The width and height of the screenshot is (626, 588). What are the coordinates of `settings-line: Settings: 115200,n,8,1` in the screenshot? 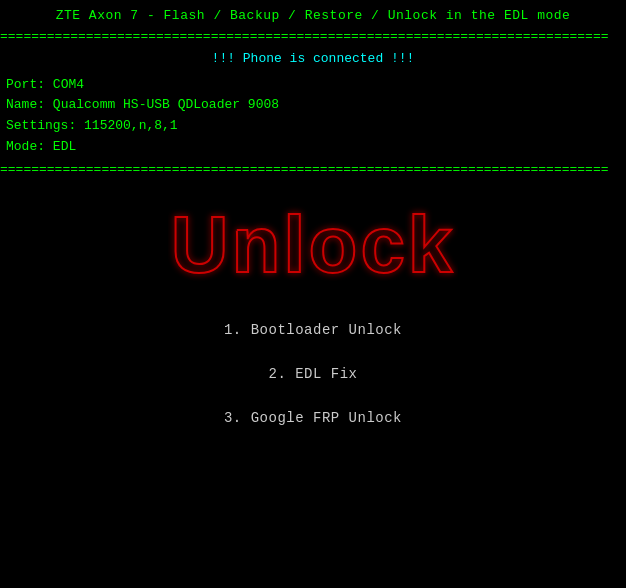 It's located at (313, 126).